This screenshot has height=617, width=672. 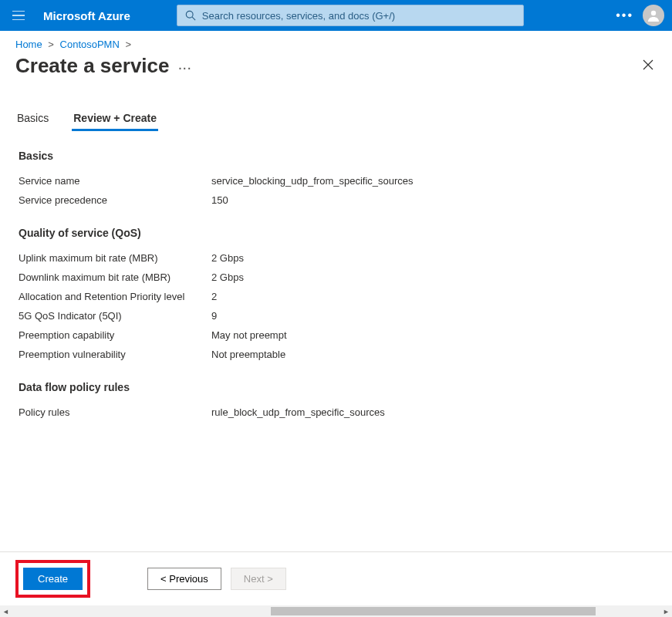 What do you see at coordinates (346, 387) in the screenshot?
I see `section-rules-title: Data flow policy rules` at bounding box center [346, 387].